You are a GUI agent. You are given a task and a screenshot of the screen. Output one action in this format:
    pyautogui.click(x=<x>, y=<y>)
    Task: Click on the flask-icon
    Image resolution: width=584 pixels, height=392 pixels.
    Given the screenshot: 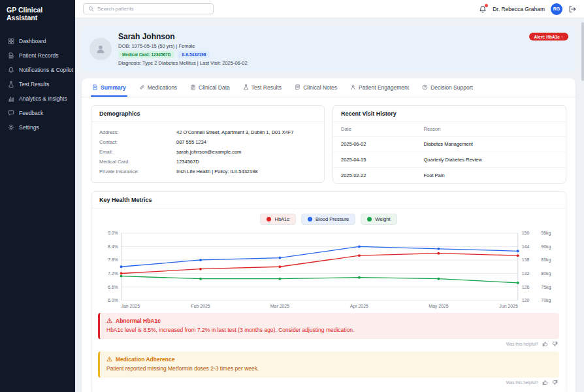 What is the action you would take?
    pyautogui.click(x=11, y=84)
    